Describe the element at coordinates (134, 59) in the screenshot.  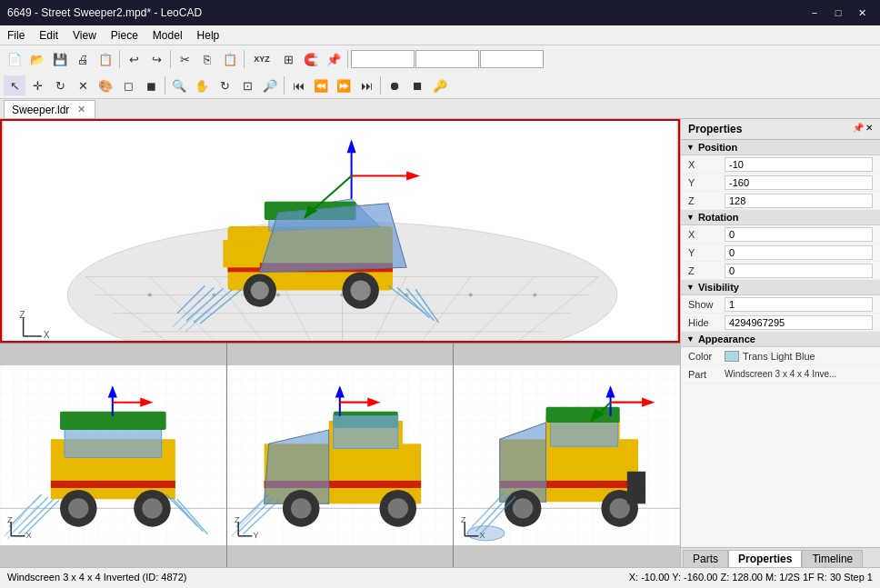
I see `undo-button: ↩` at that location.